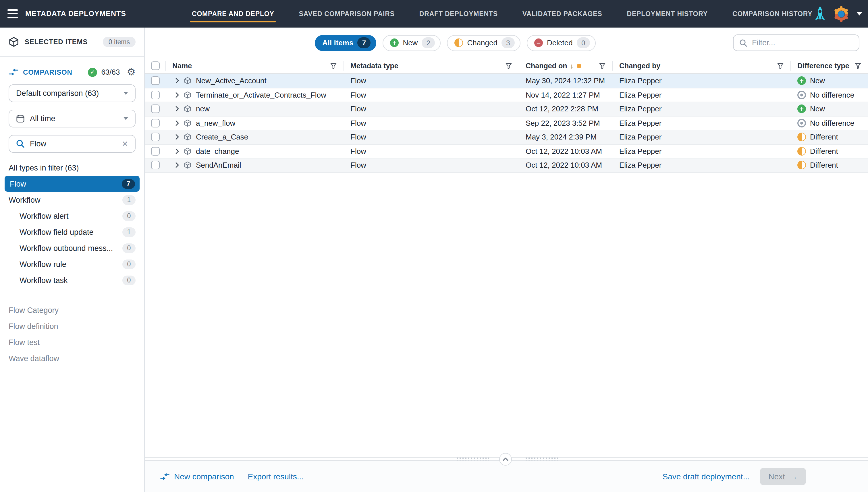 The height and width of the screenshot is (492, 868). Describe the element at coordinates (125, 144) in the screenshot. I see `clear-search-icon: ✕` at that location.